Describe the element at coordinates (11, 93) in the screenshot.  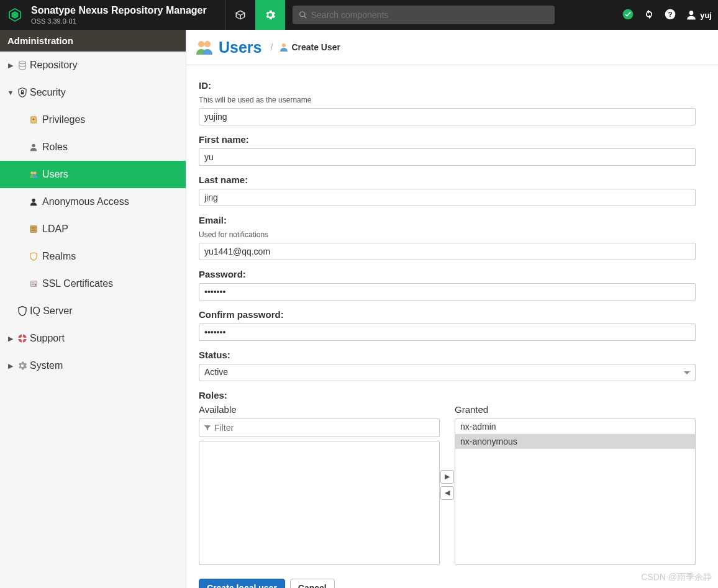
I see `expander-icon: ▼` at that location.